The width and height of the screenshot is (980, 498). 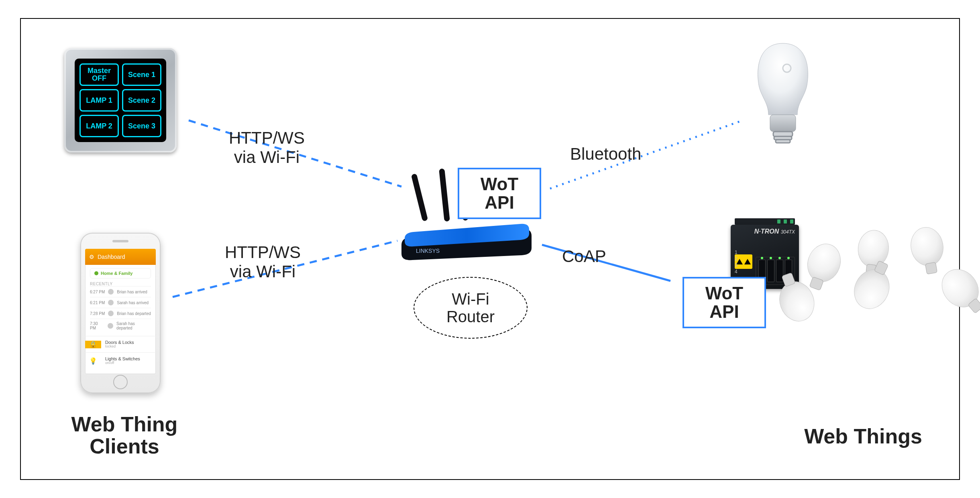 I want to click on phone-activity-row: 7:28 PMBrian has departed, so click(x=120, y=313).